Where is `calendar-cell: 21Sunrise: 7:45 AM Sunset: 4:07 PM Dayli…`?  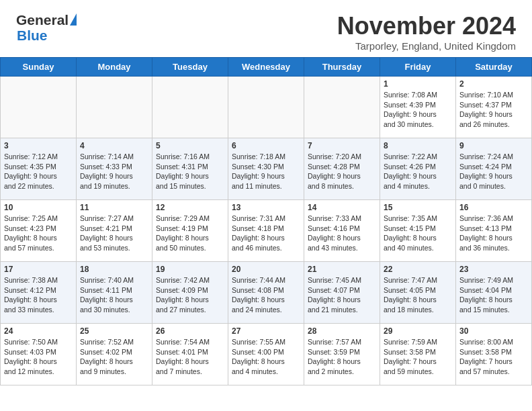 calendar-cell: 21Sunrise: 7:45 AM Sunset: 4:07 PM Dayli… is located at coordinates (343, 293).